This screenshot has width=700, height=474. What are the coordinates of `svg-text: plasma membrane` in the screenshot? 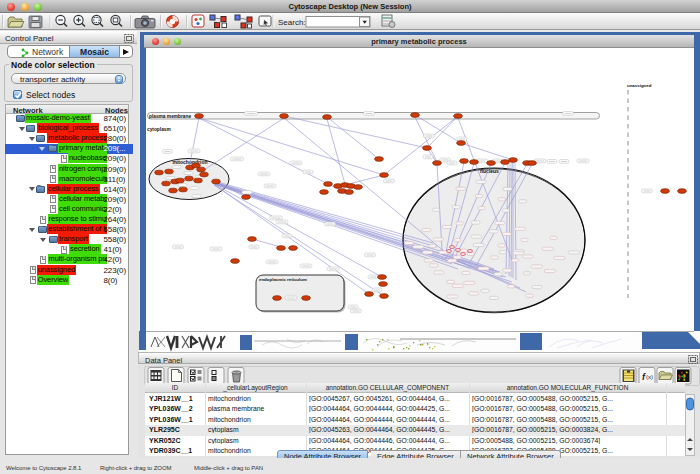 It's located at (170, 116).